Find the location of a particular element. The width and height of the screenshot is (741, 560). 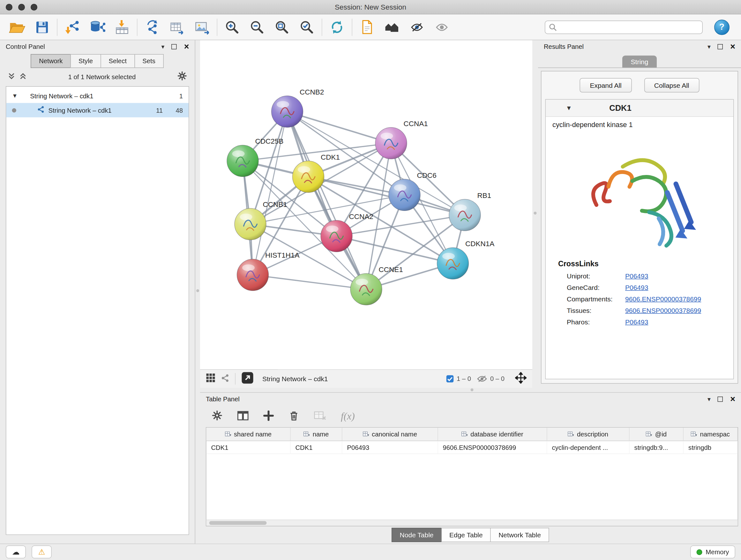

window-close-button is located at coordinates (9, 7).